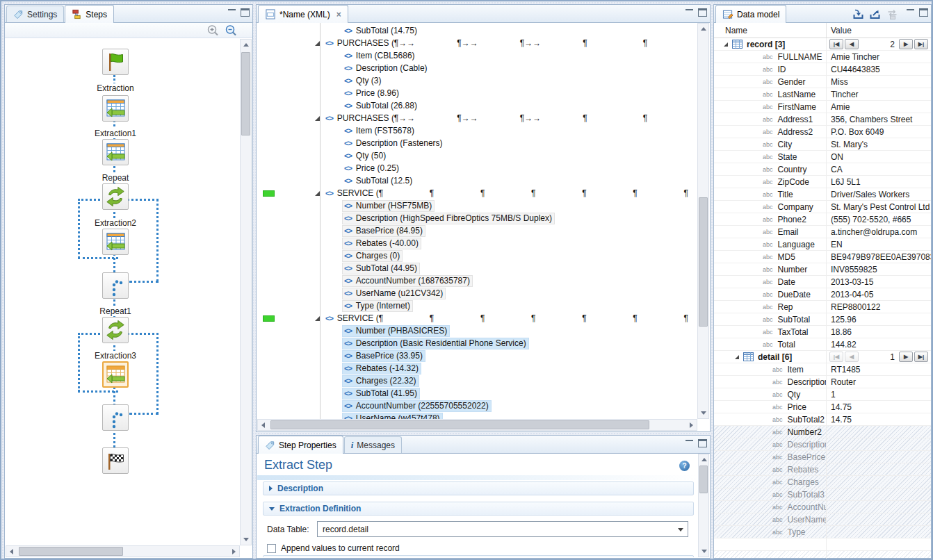 The image size is (933, 560). Describe the element at coordinates (477, 143) in the screenshot. I see `xml-tree-row: <> Description (Fasteners)` at that location.